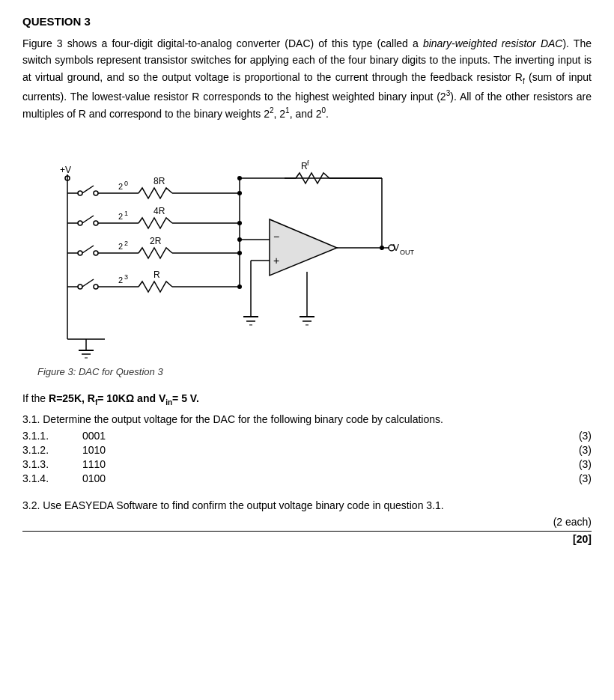 The width and height of the screenshot is (614, 700). Describe the element at coordinates (126, 183) in the screenshot. I see `label-20-sup: 0` at that location.